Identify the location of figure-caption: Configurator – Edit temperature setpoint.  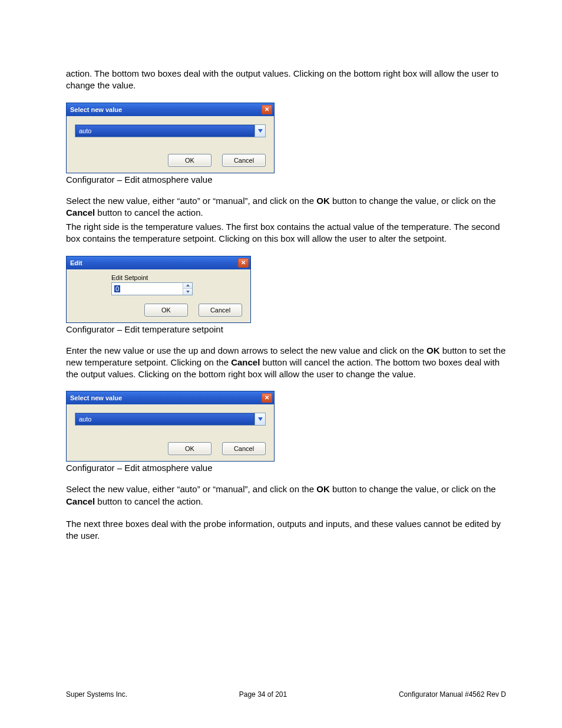
(286, 329).